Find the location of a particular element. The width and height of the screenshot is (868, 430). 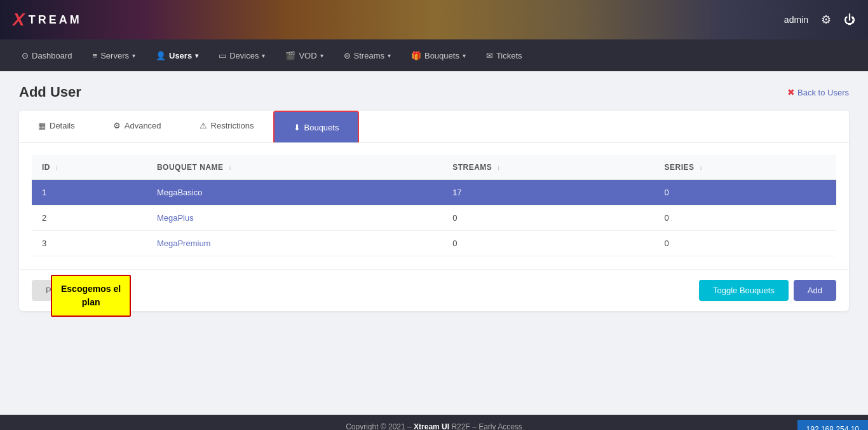

row3-name-link: MegaPremium is located at coordinates (184, 243).